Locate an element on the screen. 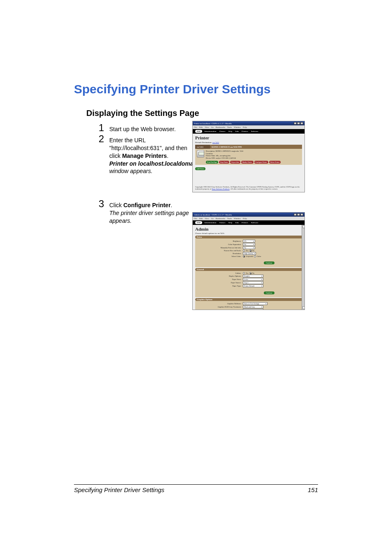  graphics-rgb-intent-select: (none) is located at coordinates (253, 309).